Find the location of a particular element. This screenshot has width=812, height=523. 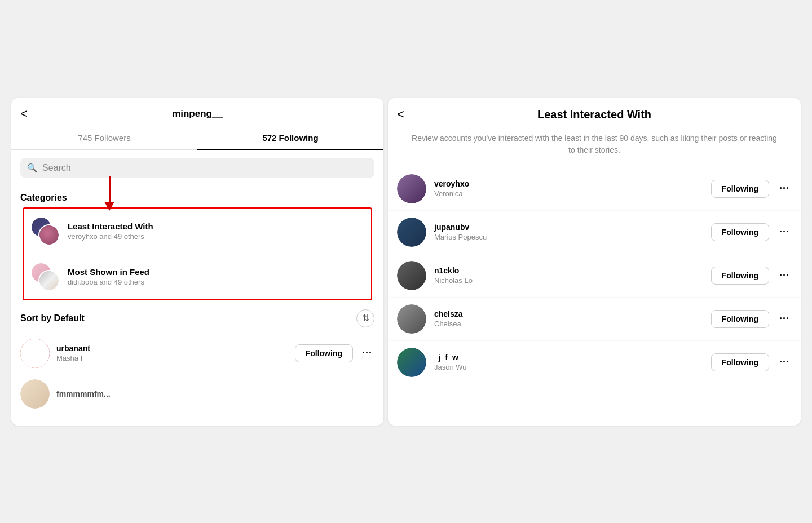

user-handle-urbanant: urbanant is located at coordinates (173, 348).